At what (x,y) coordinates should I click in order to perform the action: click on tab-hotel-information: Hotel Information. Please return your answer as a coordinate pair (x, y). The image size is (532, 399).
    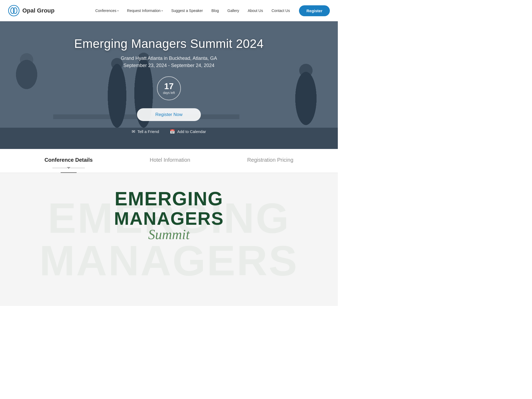
    Looking at the image, I should click on (170, 161).